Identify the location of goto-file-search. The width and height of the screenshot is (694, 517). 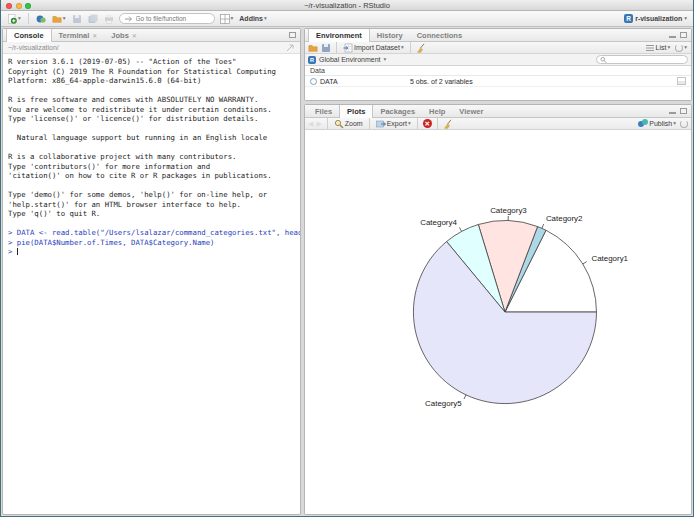
(167, 18).